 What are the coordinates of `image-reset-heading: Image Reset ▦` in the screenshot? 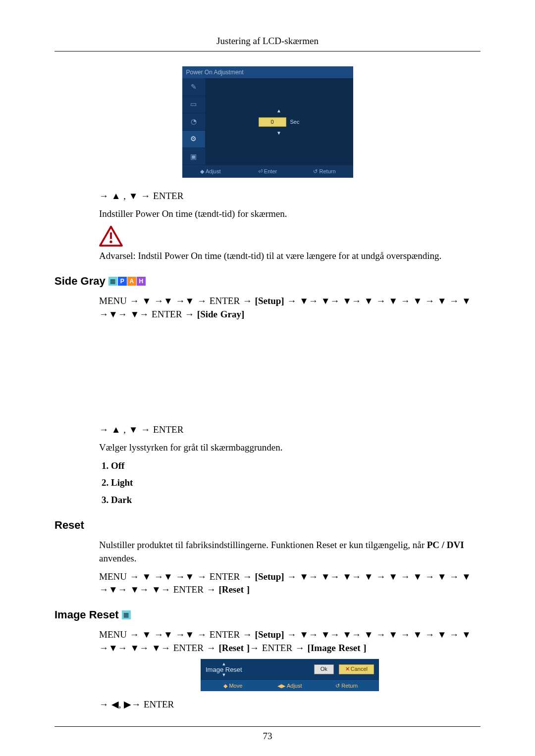 It's located at (268, 615).